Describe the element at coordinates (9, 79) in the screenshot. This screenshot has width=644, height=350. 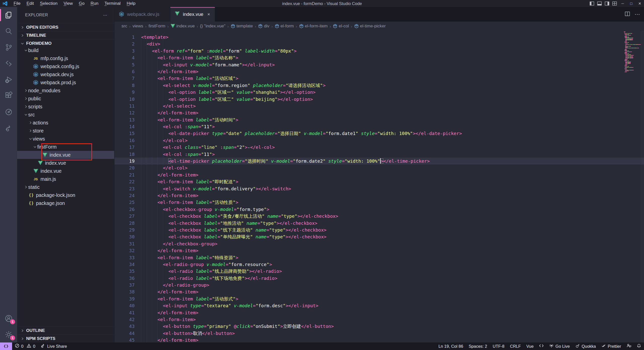
I see `run-debug-icon` at that location.